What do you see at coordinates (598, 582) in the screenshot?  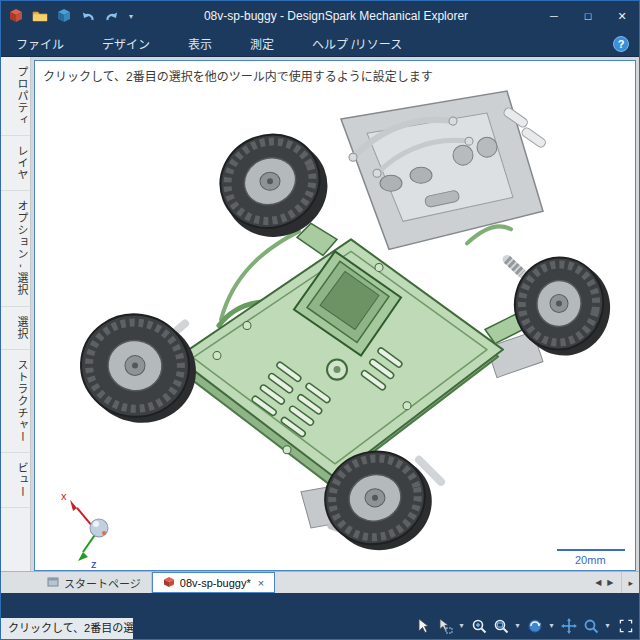 I see `tab-nav-prev-icon: ◀` at bounding box center [598, 582].